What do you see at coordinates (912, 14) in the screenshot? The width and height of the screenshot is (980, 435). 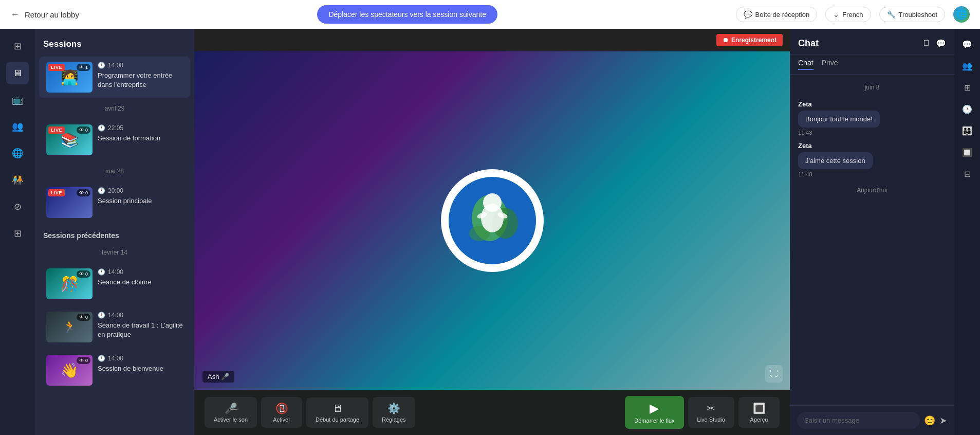 I see `troubleshoot-button: 🔧 Troubleshoot` at bounding box center [912, 14].